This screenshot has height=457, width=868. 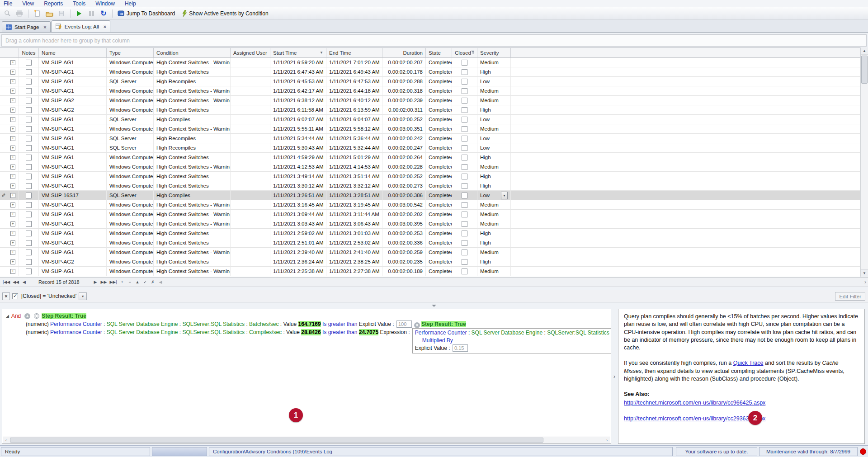 I want to click on save-button, so click(x=61, y=14).